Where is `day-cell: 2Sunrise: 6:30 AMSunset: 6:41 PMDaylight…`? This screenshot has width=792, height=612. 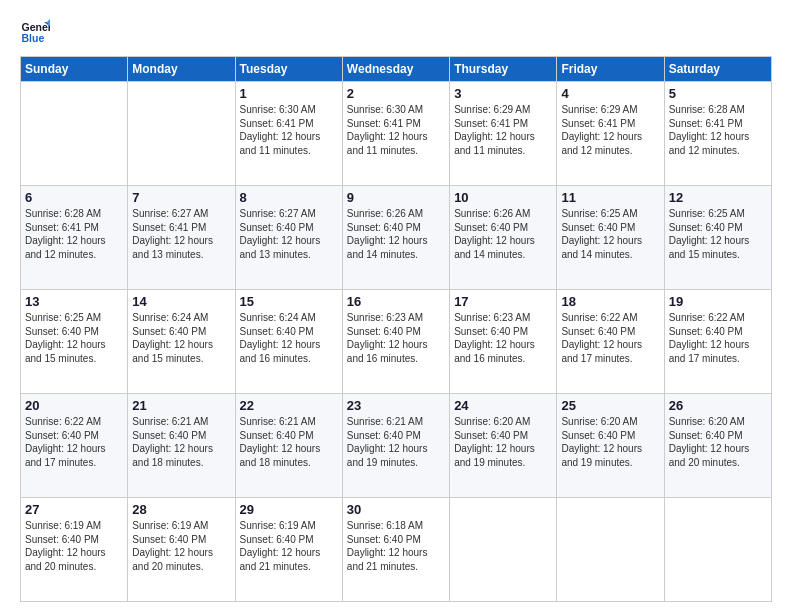
day-cell: 2Sunrise: 6:30 AMSunset: 6:41 PMDaylight… is located at coordinates (396, 134).